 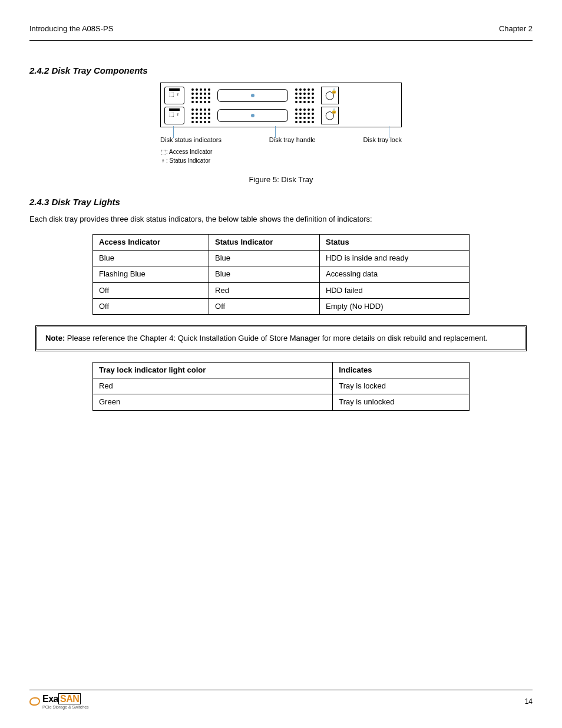 I want to click on status-indicator-symbol: ♀, so click(x=163, y=160).